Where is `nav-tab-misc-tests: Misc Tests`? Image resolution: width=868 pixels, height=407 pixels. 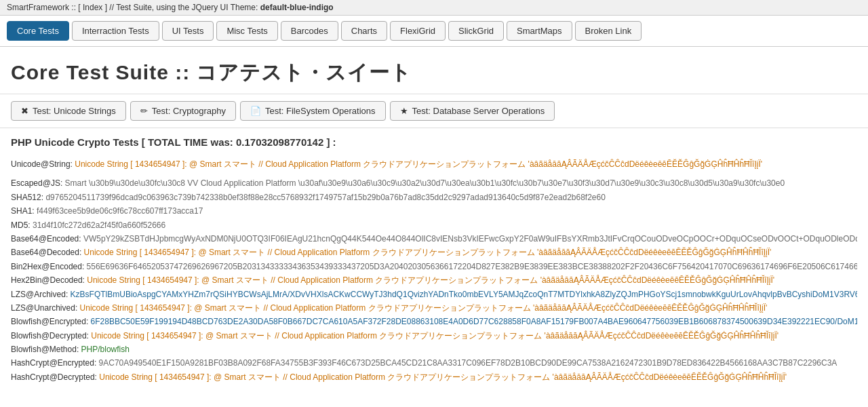 nav-tab-misc-tests: Misc Tests is located at coordinates (247, 31).